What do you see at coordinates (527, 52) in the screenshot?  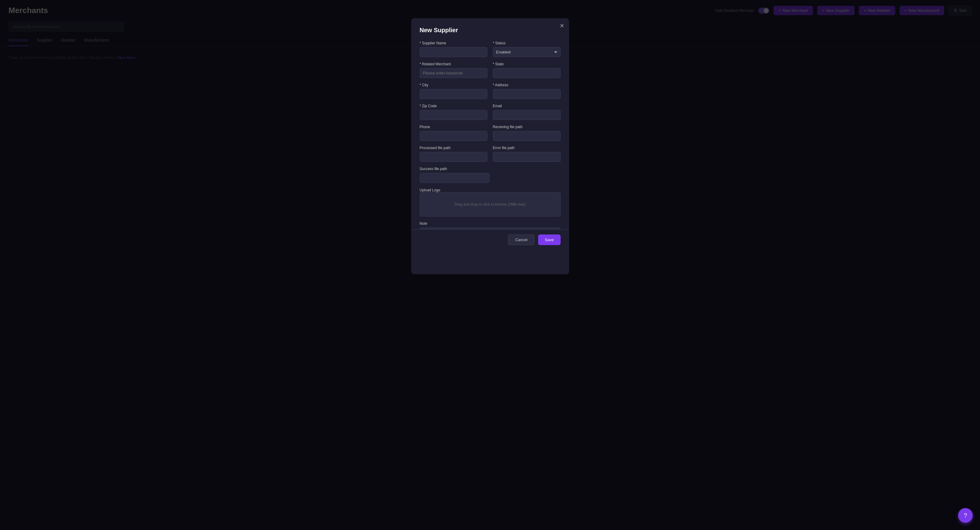 I see `status-select: Enabled Disabled` at bounding box center [527, 52].